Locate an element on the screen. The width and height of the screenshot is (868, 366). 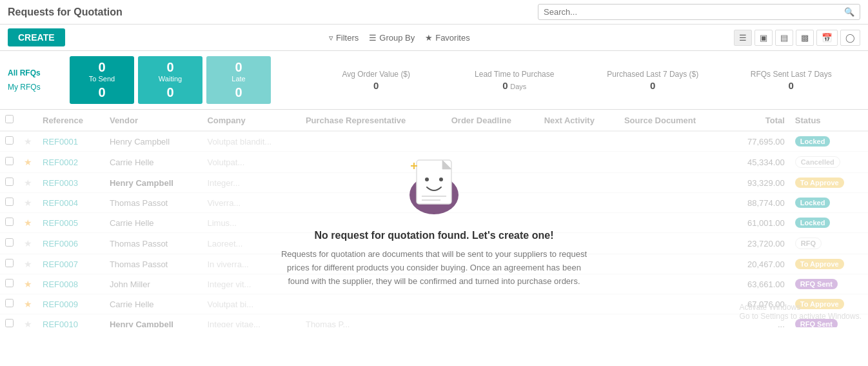
stat-card-late: 0 Late 0 is located at coordinates (239, 80).